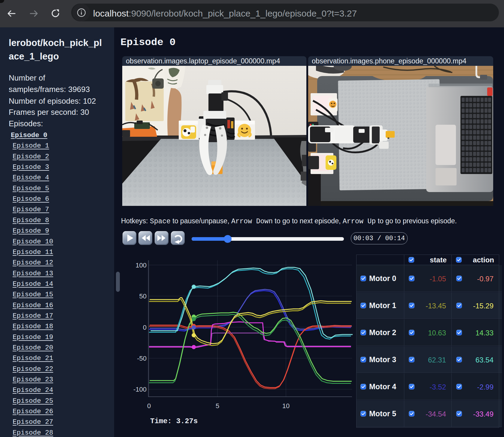 This screenshot has width=504, height=437. Describe the element at coordinates (142, 358) in the screenshot. I see `svg-text: -50` at that location.